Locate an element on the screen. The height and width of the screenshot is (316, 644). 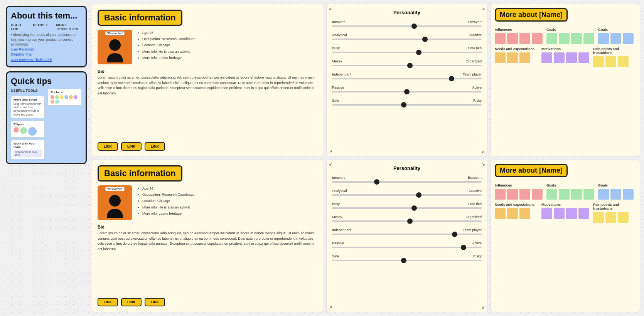
slider-row-safe-bottom: SafeRisky is located at coordinates (407, 258).